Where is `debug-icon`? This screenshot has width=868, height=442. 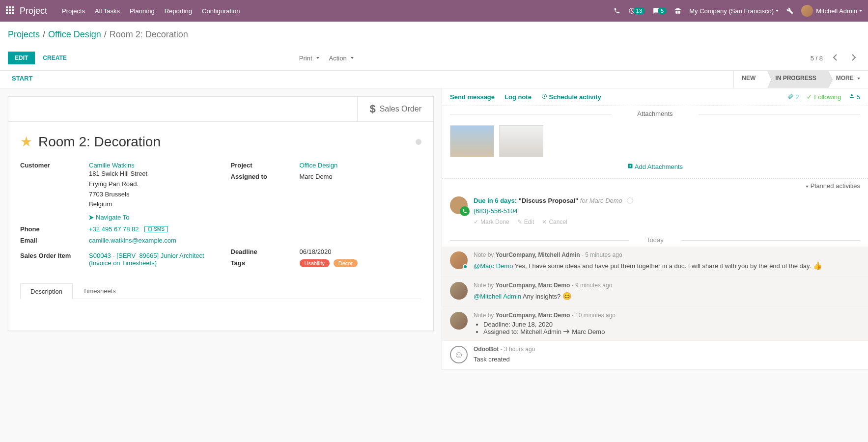
debug-icon is located at coordinates (790, 11).